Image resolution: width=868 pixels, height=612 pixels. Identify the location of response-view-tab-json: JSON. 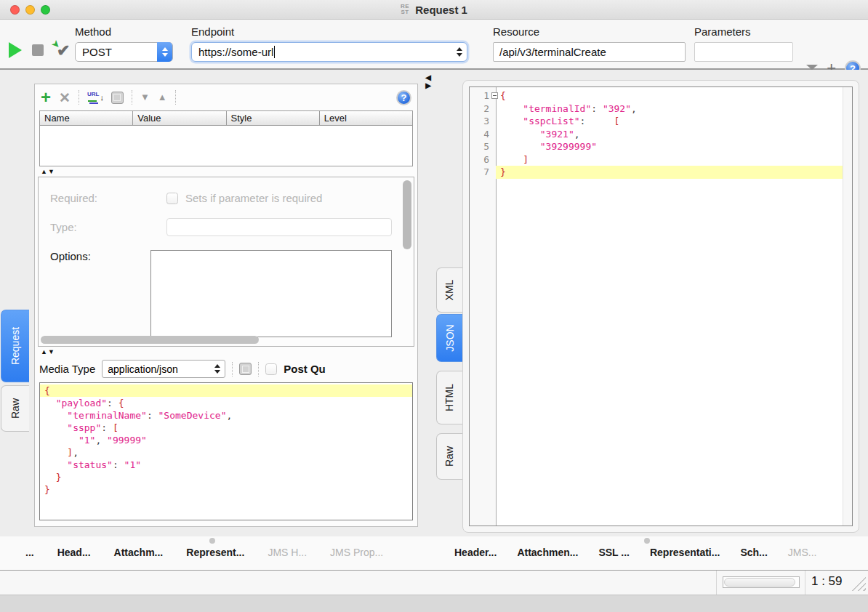
(449, 338).